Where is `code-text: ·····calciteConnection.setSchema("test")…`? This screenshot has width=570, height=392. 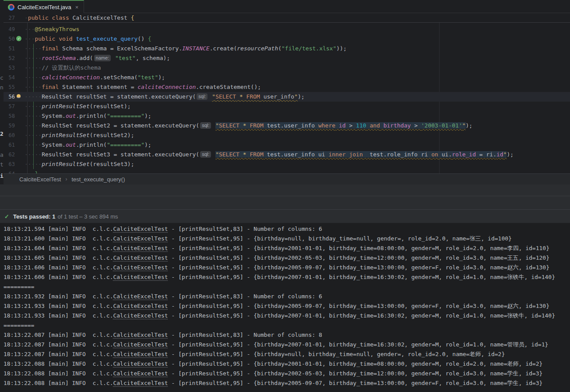 code-text: ·····calciteConnection.setSchema("test")… is located at coordinates (297, 78).